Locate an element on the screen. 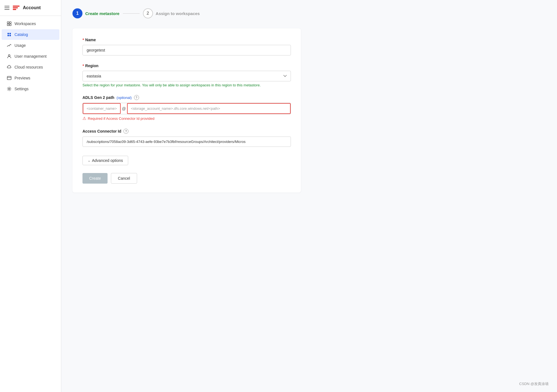 This screenshot has width=557, height=392. error-icon: ⚠ is located at coordinates (84, 118).